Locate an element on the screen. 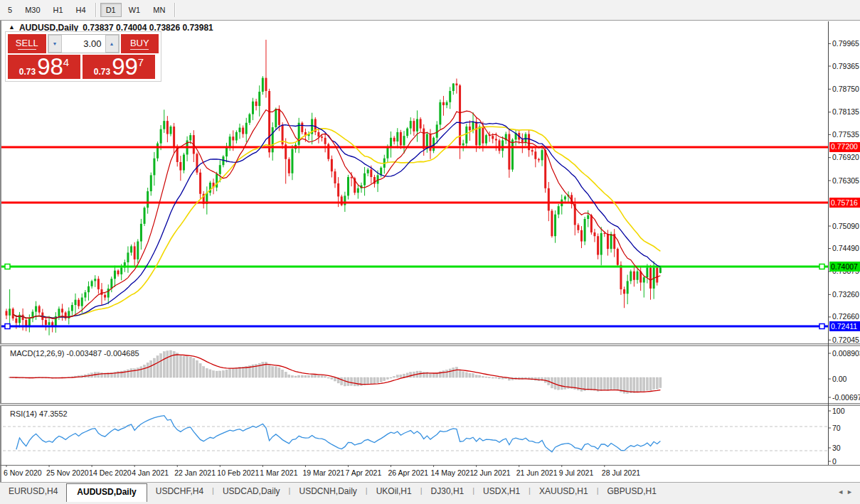 This screenshot has height=504, width=860. one-click-trading-panel: SELL ▼ 3.00 ▲ BUY 0.73 98 4 0.73 99 is located at coordinates (83, 57).